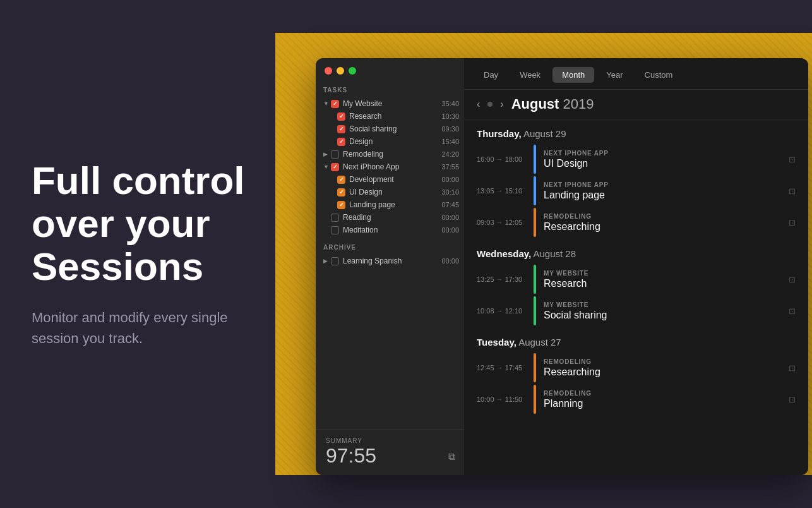 This screenshot has width=812, height=508. Describe the element at coordinates (390, 129) in the screenshot. I see `task-row-social-sharing: Social sharing 09:30` at that location.